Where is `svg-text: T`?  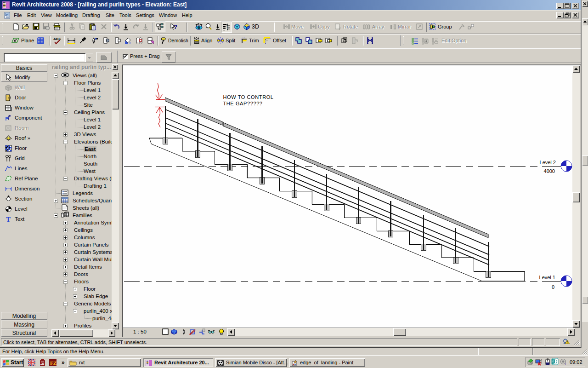 svg-text: T is located at coordinates (8, 219).